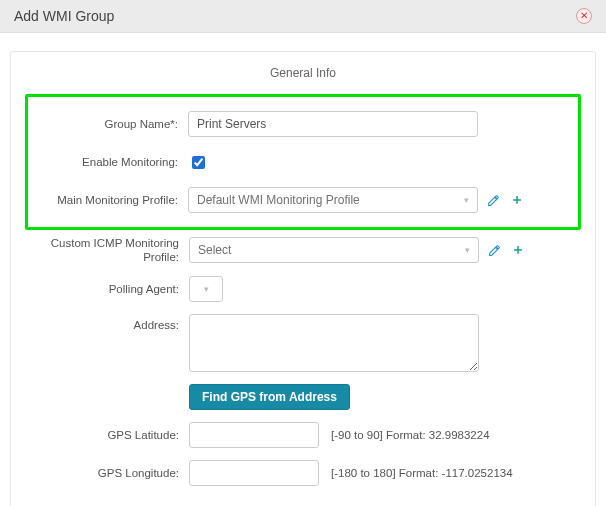 The image size is (606, 506). What do you see at coordinates (109, 323) in the screenshot?
I see `label-address: Address:` at bounding box center [109, 323].